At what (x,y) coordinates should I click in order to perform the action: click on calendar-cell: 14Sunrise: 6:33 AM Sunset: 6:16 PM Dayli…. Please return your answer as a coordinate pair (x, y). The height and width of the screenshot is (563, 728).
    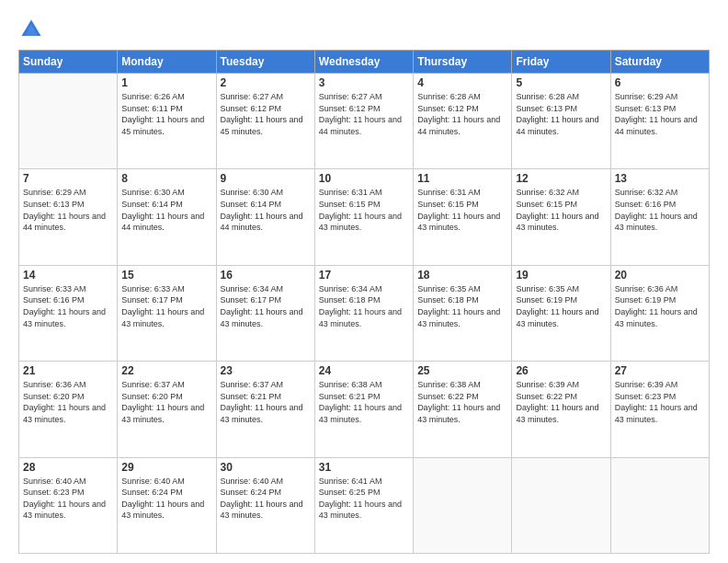
    Looking at the image, I should click on (68, 313).